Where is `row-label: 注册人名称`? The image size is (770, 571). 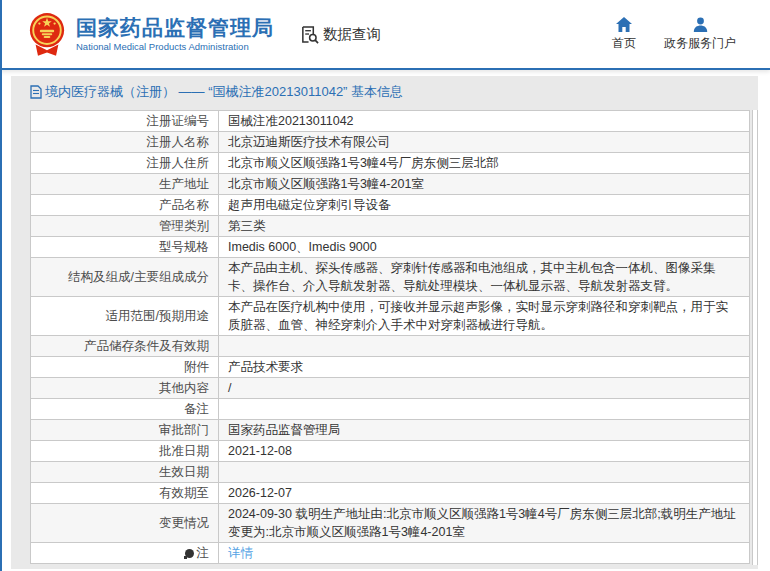 row-label: 注册人名称 is located at coordinates (125, 142).